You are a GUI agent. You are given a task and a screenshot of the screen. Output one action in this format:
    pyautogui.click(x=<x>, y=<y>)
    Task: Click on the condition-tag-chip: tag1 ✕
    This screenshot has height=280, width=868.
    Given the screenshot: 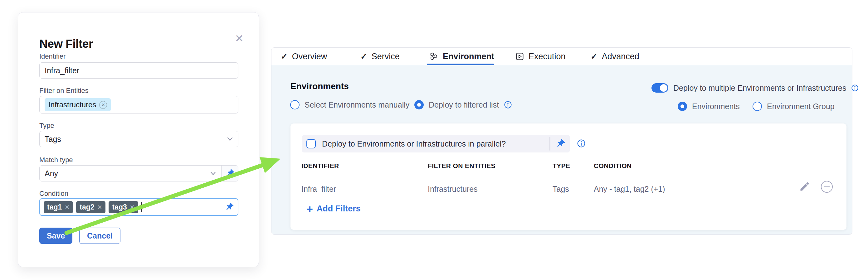 What is the action you would take?
    pyautogui.click(x=59, y=207)
    